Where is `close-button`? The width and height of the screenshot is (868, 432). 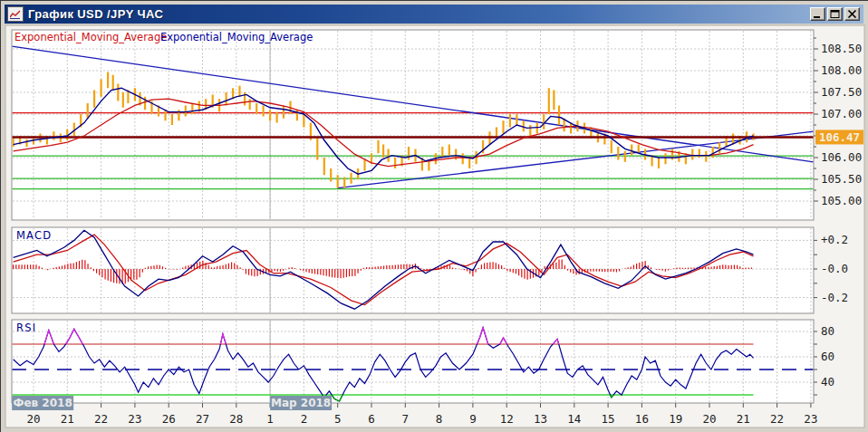 close-button is located at coordinates (852, 14).